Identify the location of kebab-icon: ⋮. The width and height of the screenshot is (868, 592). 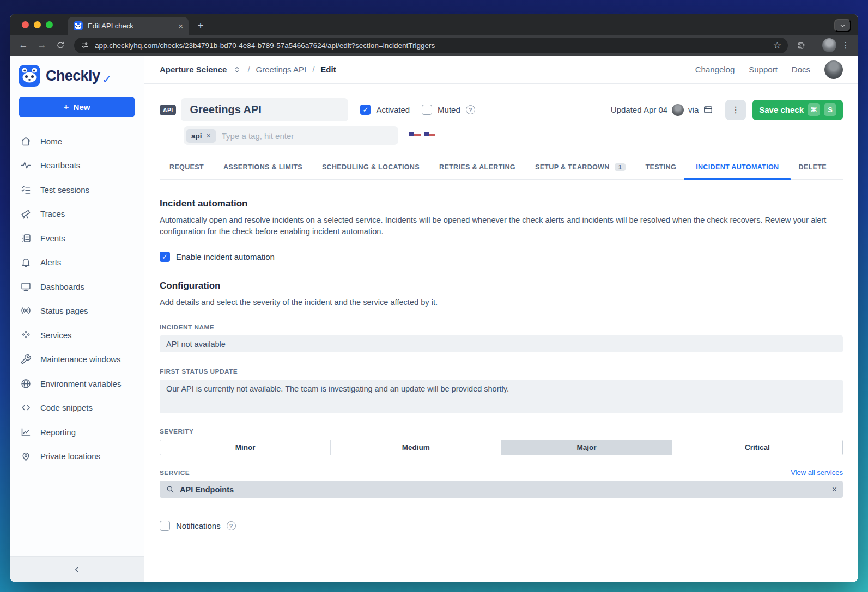
(736, 110).